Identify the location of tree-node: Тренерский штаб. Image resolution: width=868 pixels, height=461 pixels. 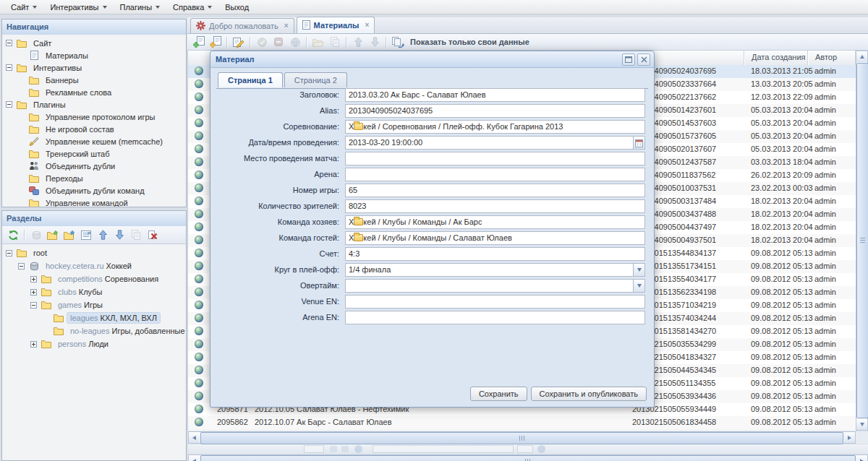
(94, 153).